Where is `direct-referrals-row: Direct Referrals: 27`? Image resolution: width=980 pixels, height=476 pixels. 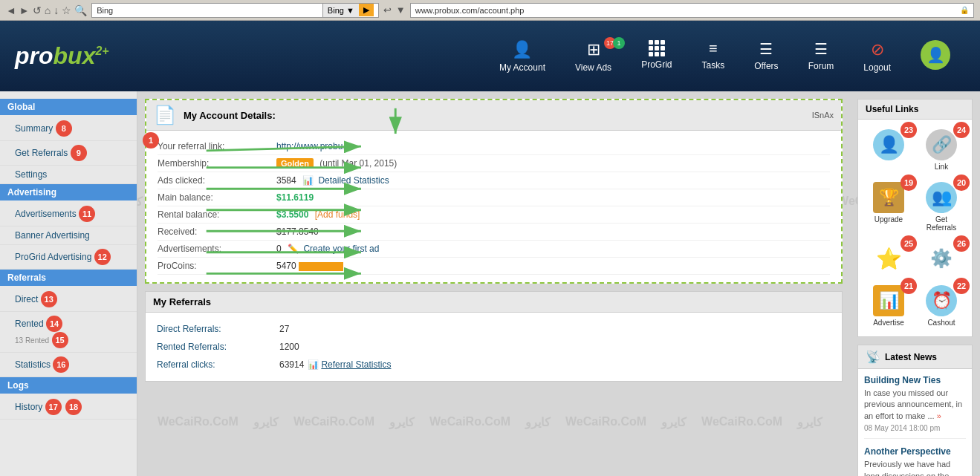 direct-referrals-row: Direct Referrals: 27 is located at coordinates (493, 329).